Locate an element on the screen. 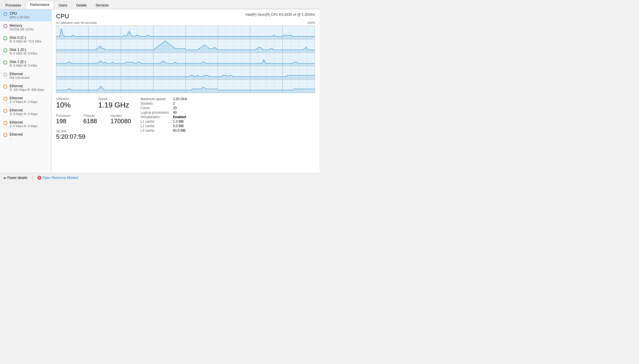 This screenshot has height=364, width=639. uptime-stat-label: Up time is located at coordinates (94, 131).